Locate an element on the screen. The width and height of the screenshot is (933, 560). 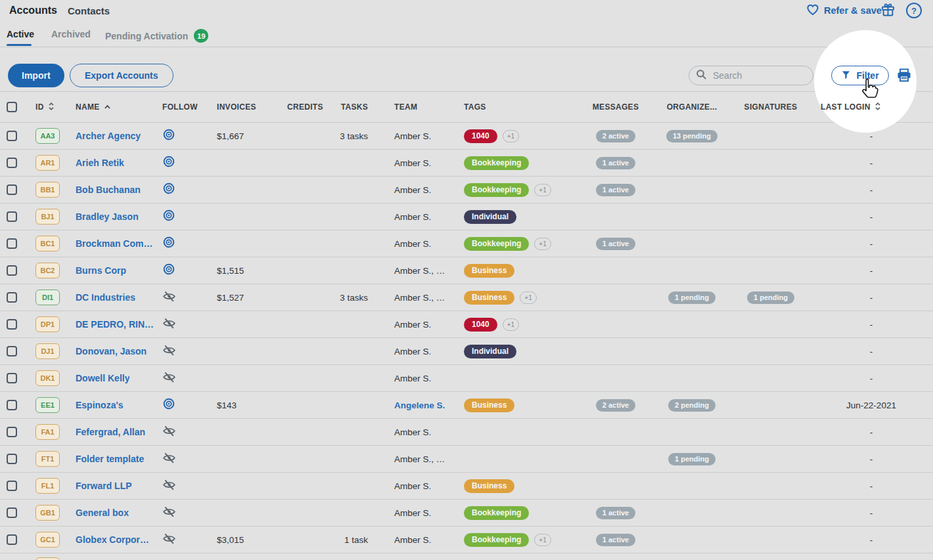
account-name-link: Fefergrad, Allan is located at coordinates (110, 432).